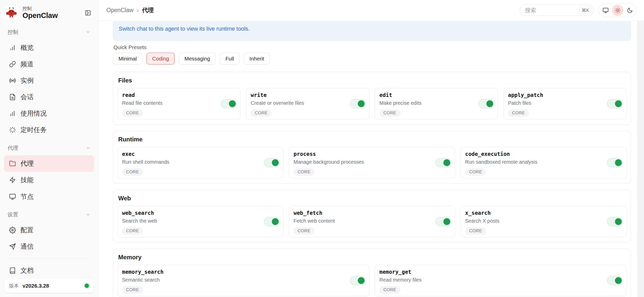  What do you see at coordinates (27, 48) in the screenshot?
I see `sidebar-item-label: 概览` at bounding box center [27, 48].